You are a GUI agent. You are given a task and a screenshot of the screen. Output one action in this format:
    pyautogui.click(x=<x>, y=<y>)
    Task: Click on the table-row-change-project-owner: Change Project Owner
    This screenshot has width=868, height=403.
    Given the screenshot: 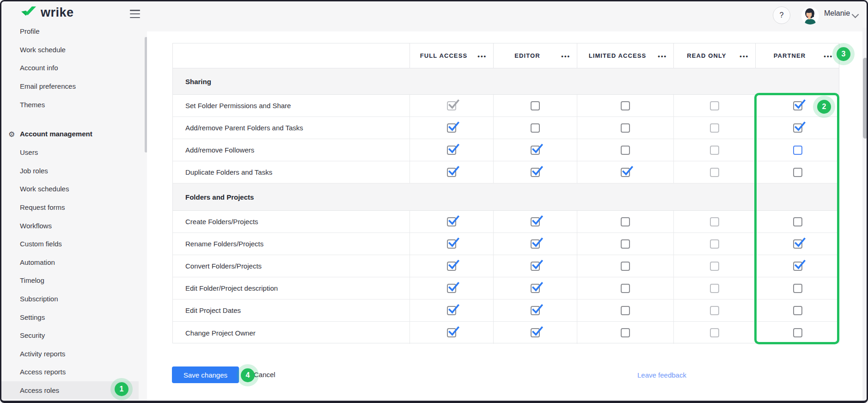 What is the action you would take?
    pyautogui.click(x=506, y=333)
    